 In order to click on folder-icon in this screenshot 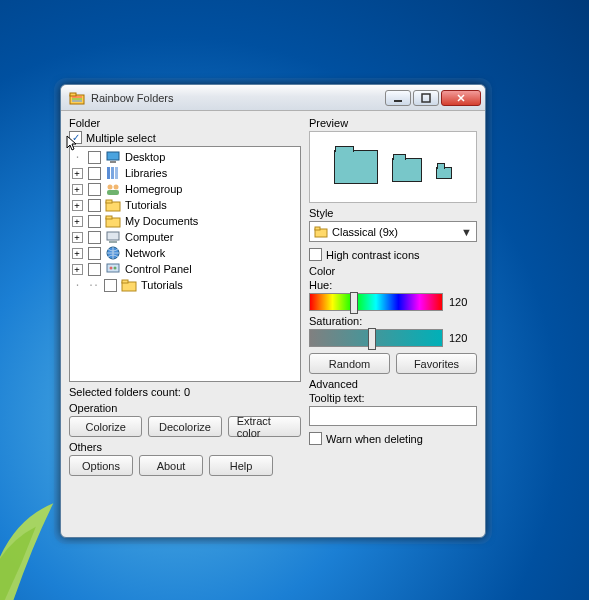, I will do `click(113, 205)`.